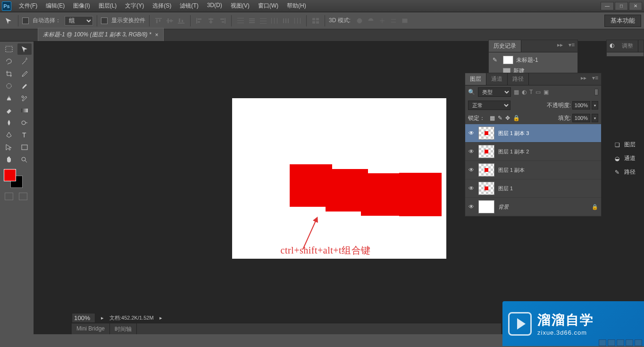  What do you see at coordinates (382, 21) in the screenshot?
I see `pan-3d-icon` at bounding box center [382, 21].